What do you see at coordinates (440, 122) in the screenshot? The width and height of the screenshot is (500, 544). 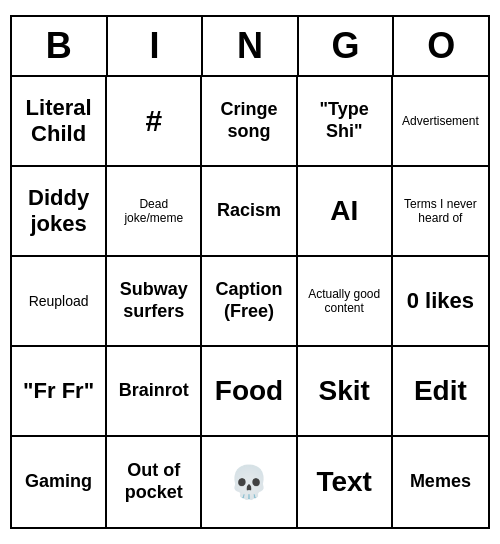 I see `bingo-cell-4: Advertisement` at bounding box center [440, 122].